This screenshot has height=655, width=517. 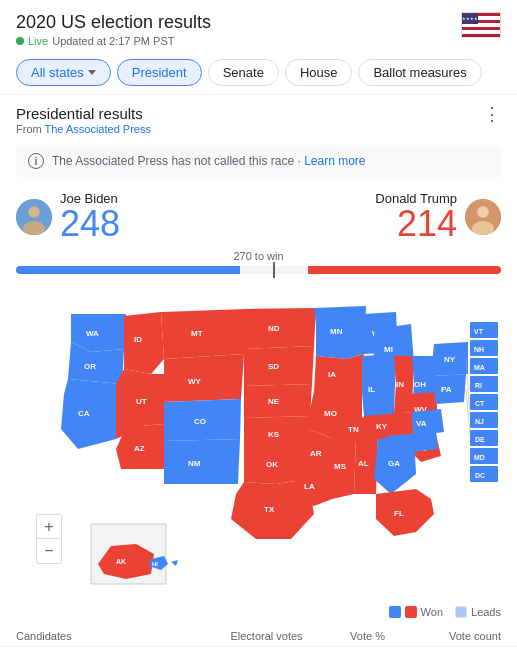 I want to click on svg-text: OH, so click(x=420, y=384).